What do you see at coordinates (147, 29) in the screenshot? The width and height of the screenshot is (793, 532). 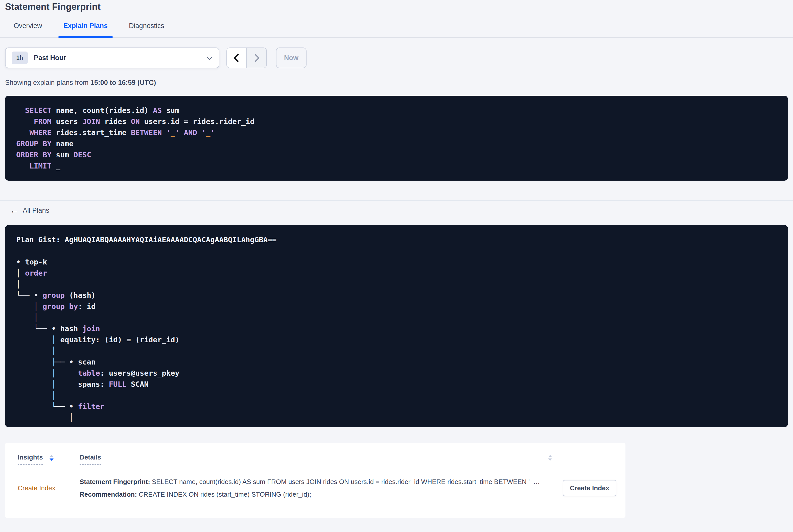 I see `tab-diagnostics: Diagnostics` at bounding box center [147, 29].